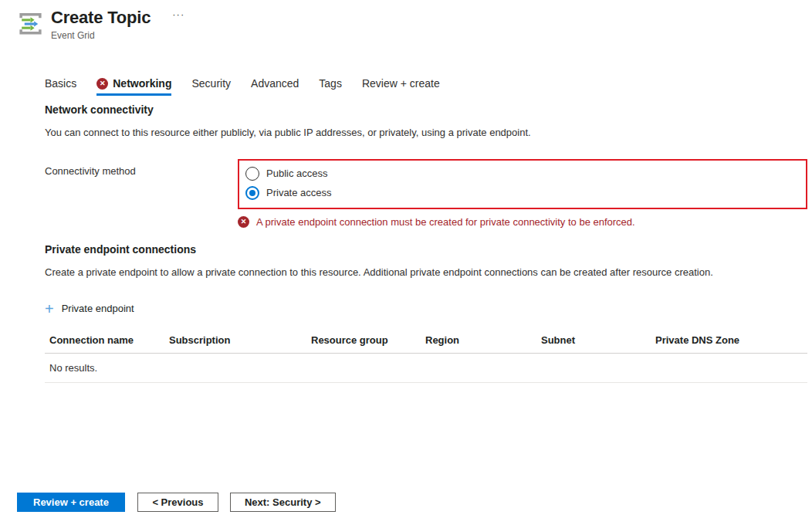 This screenshot has width=812, height=525. What do you see at coordinates (729, 340) in the screenshot?
I see `column-private-dns-zone: Private DNS Zone` at bounding box center [729, 340].